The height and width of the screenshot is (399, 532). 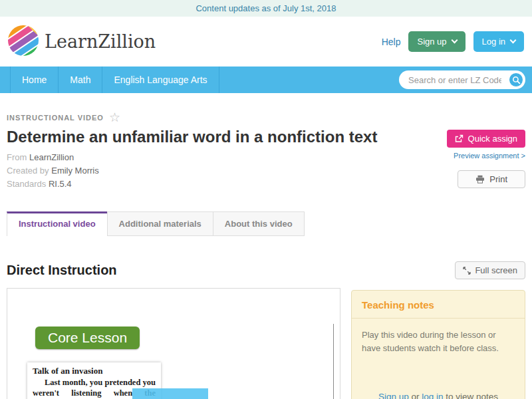 What do you see at coordinates (499, 180) in the screenshot?
I see `print-label: Print` at bounding box center [499, 180].